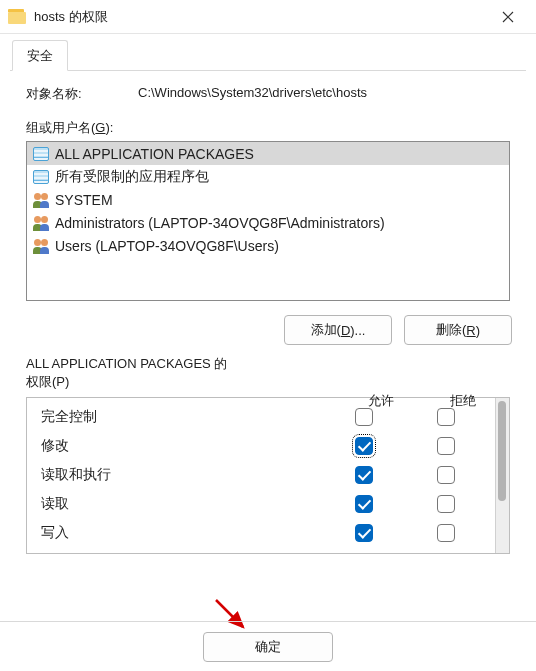 Image resolution: width=536 pixels, height=671 pixels. What do you see at coordinates (261, 474) in the screenshot?
I see `permission-row: 读取和执行` at bounding box center [261, 474].